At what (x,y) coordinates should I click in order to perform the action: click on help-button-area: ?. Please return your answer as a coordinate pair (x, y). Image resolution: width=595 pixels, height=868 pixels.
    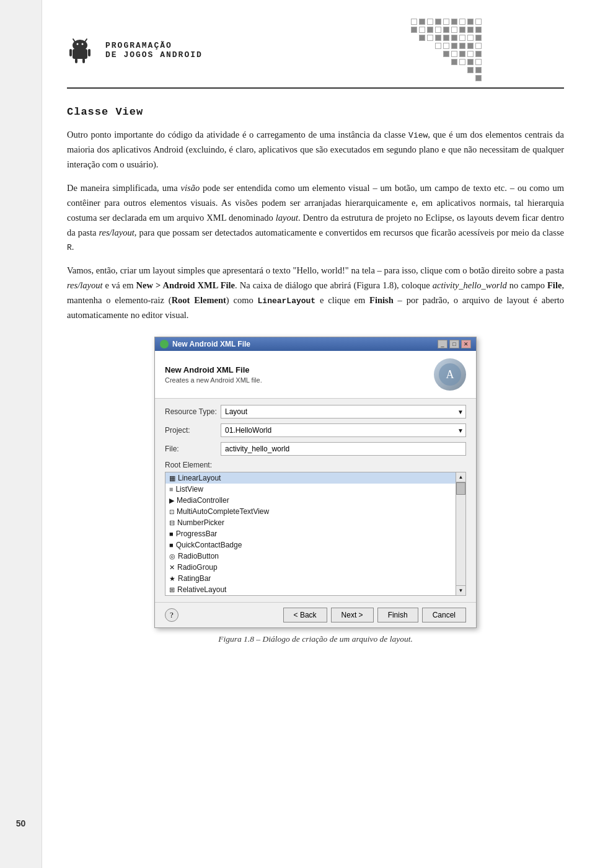
    Looking at the image, I should click on (172, 615).